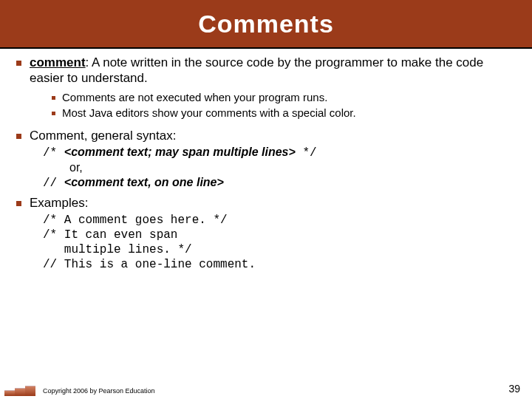  What do you see at coordinates (267, 160) in the screenshot?
I see `bullet-syntax: Comment, general syntax: /* <comment tex…` at bounding box center [267, 160].